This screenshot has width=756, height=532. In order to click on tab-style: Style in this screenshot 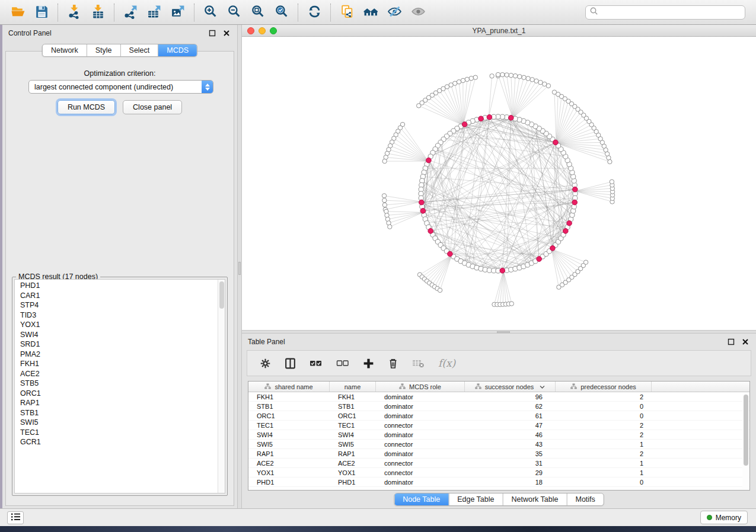, I will do `click(103, 50)`.